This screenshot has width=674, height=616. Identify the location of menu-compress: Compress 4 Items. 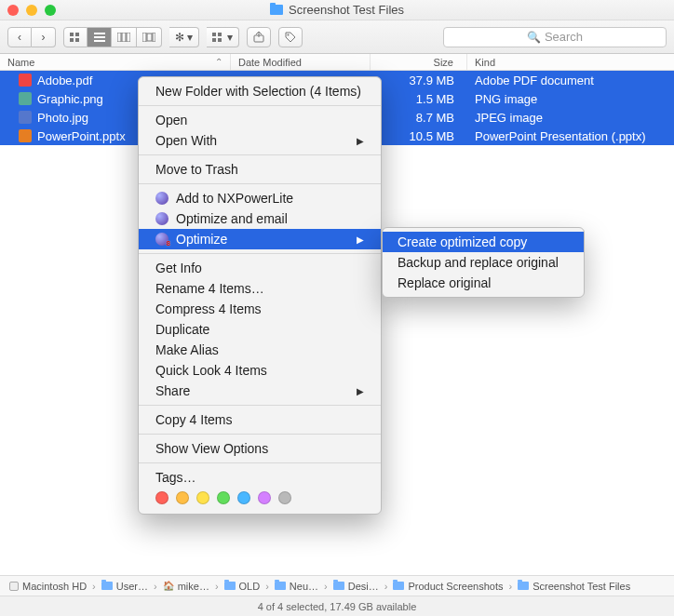
(260, 309).